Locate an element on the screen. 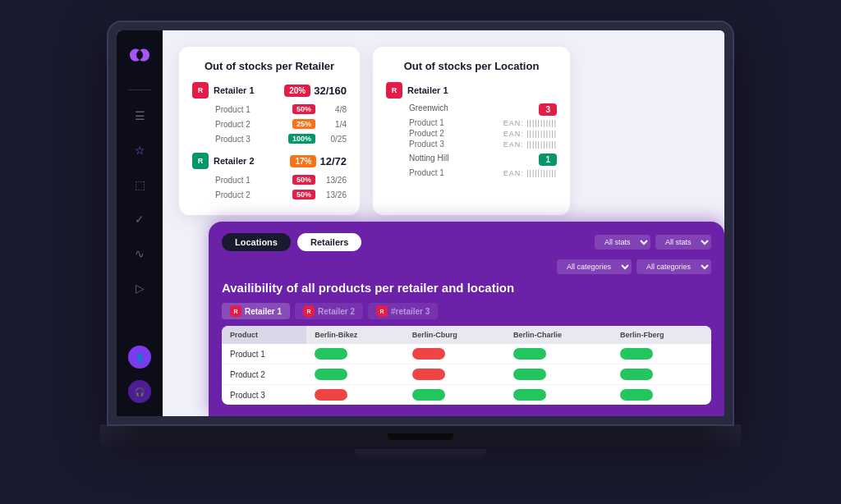 The image size is (841, 504). retailer1-fraction: 32/160 is located at coordinates (330, 90).